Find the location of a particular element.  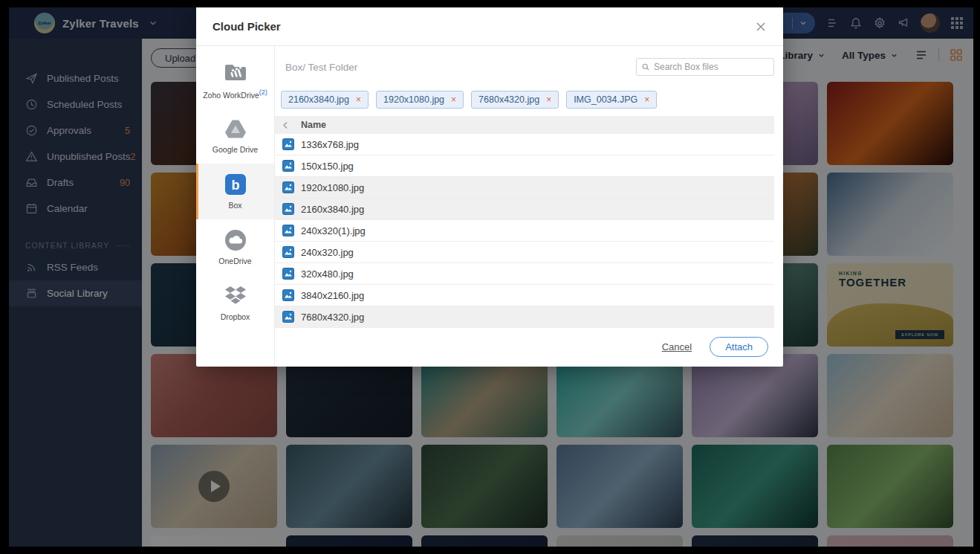

selected-file-chips: 2160x3840.jpg×1920x1080.jpg×7680x4320.jp… is located at coordinates (528, 100).